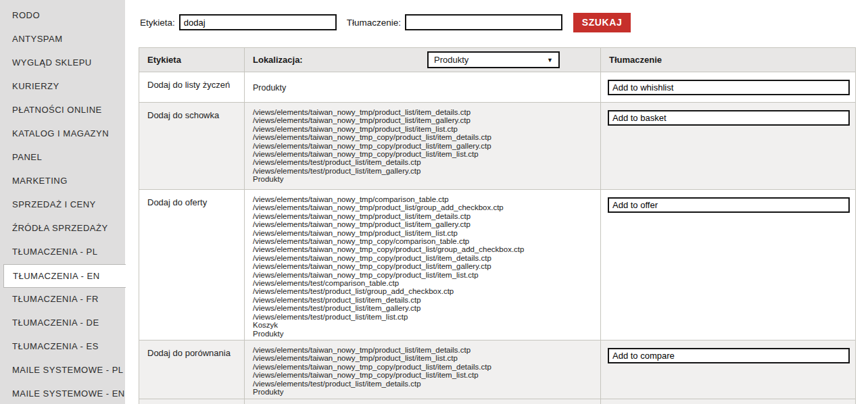  What do you see at coordinates (62, 253) in the screenshot?
I see `sidebar-item-tlumaczenia-pl: TŁUMACZENIA - PL` at bounding box center [62, 253].